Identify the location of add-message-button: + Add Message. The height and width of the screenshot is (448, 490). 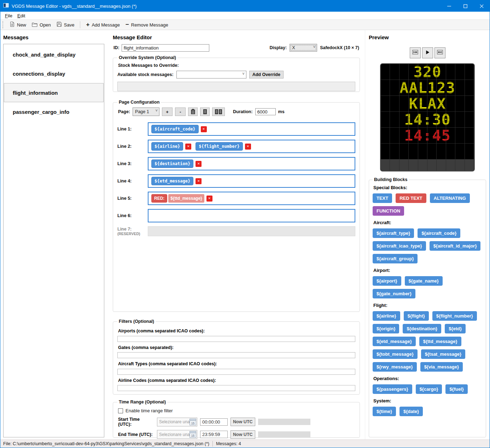
(103, 25).